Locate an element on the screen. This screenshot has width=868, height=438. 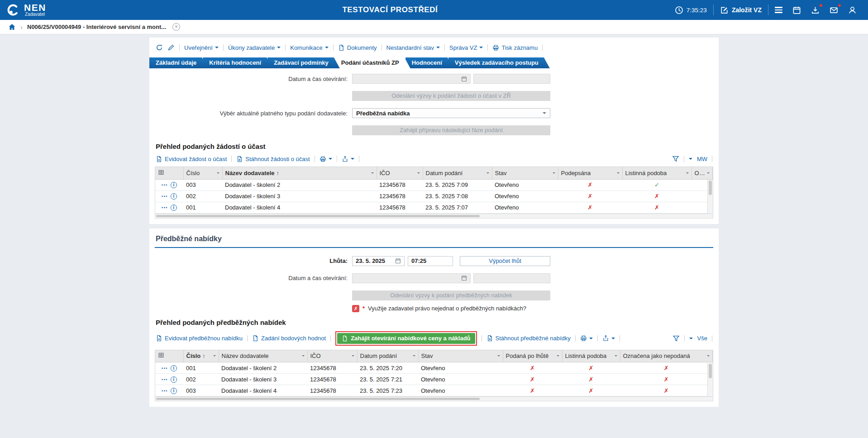
calendar-icon is located at coordinates (398, 261).